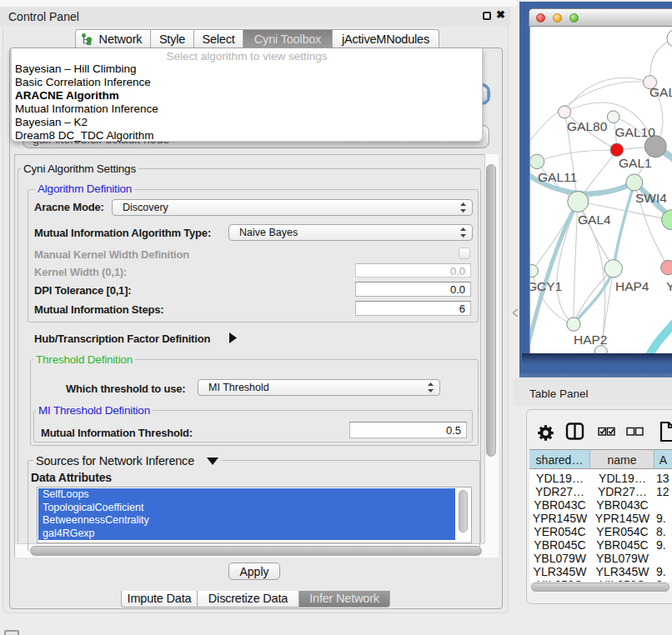 Image resolution: width=672 pixels, height=635 pixels. Describe the element at coordinates (557, 177) in the screenshot. I see `svg-text: GAL11` at that location.